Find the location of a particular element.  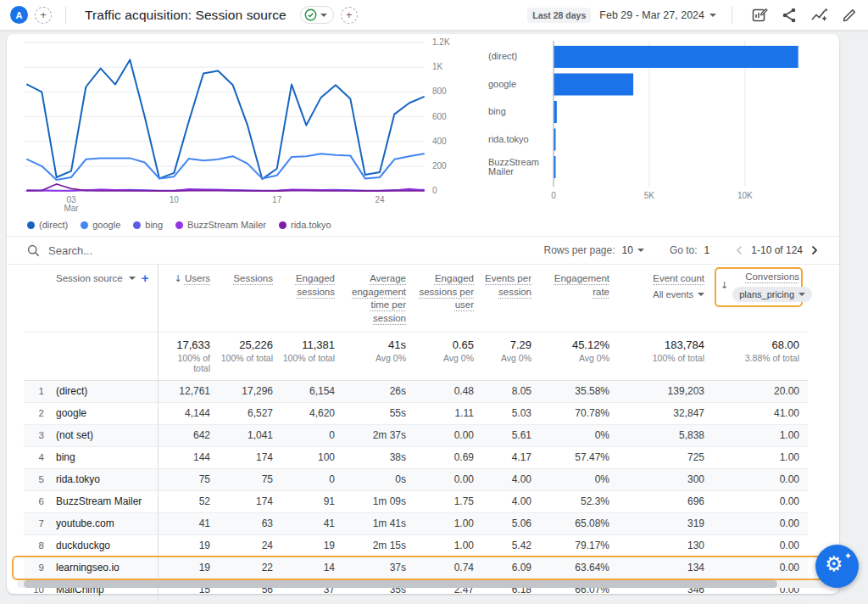

metric-cell: 0s is located at coordinates (379, 480).